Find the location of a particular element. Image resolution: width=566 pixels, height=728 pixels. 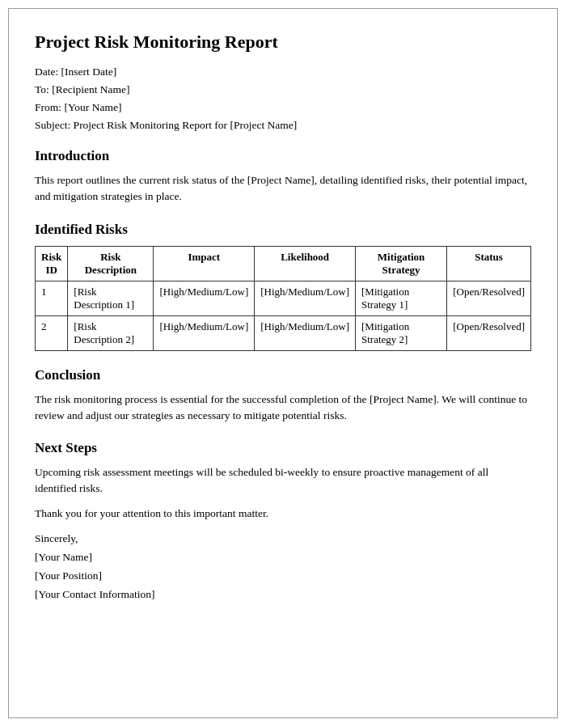

cell-mitigation: [Mitigation Strategy 2] is located at coordinates (401, 333).